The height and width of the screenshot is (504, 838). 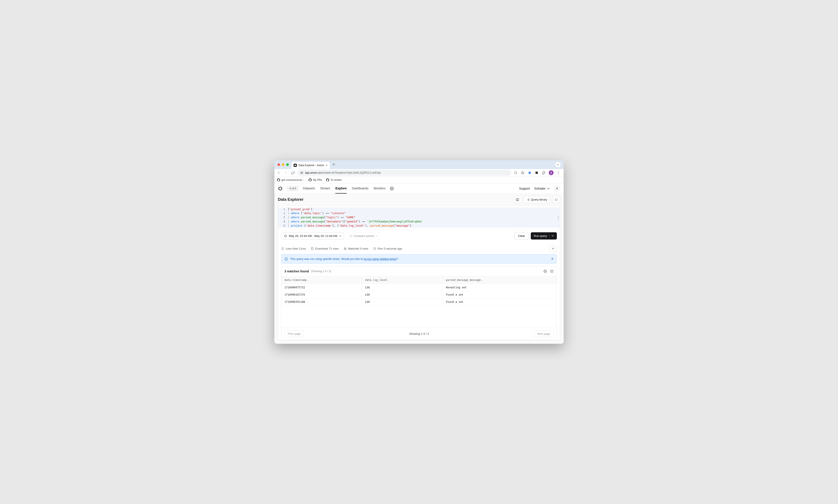 What do you see at coordinates (315, 180) in the screenshot?
I see `bookmark-item: My PRs` at bounding box center [315, 180].